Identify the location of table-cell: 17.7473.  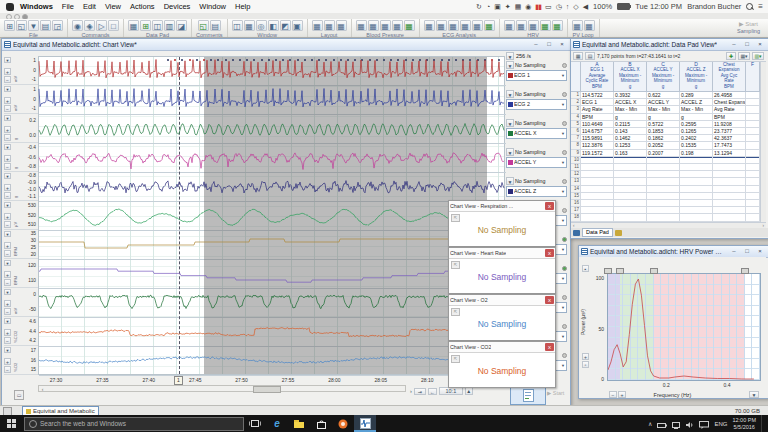
(730, 146).